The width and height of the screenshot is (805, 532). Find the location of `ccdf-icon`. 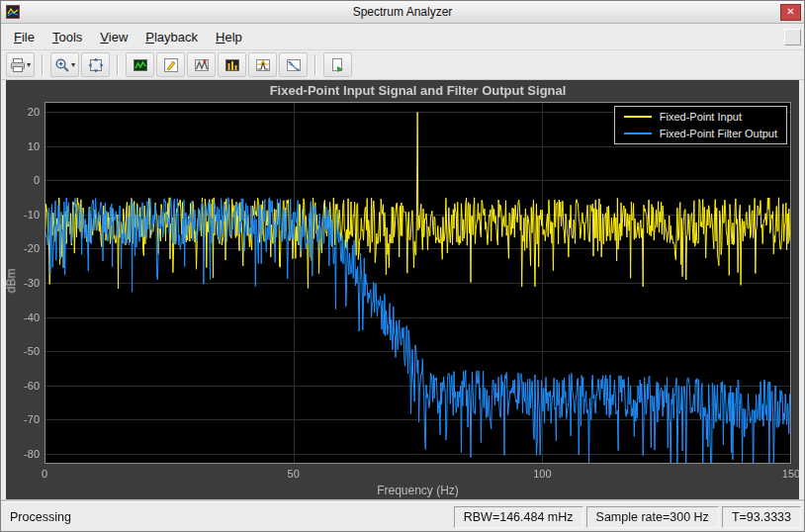

ccdf-icon is located at coordinates (294, 65).